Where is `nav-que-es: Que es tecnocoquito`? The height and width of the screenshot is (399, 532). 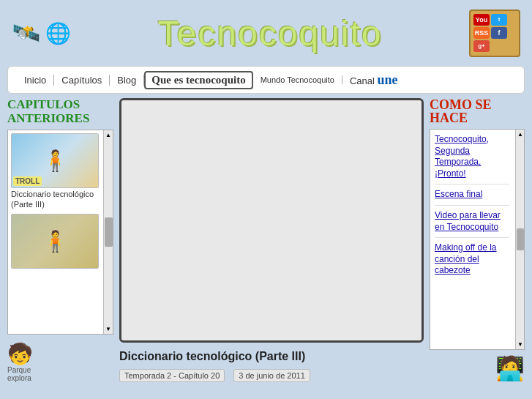 nav-que-es: Que es tecnocoquito is located at coordinates (198, 81).